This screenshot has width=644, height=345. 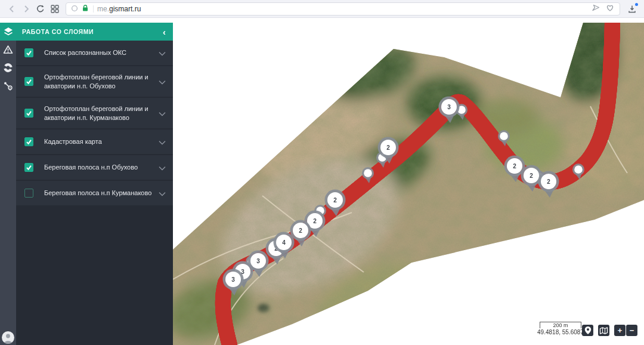 What do you see at coordinates (322, 9) in the screenshot?
I see `browser-toolbar: me.gismart.ru` at bounding box center [322, 9].